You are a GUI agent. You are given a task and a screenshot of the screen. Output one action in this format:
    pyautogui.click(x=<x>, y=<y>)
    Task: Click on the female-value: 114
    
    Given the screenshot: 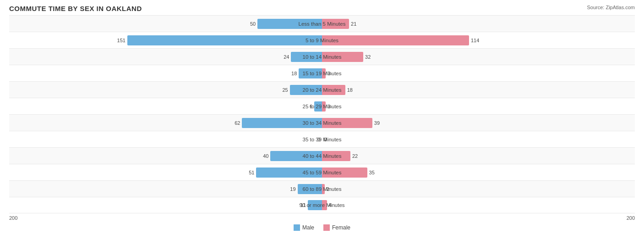 What is the action you would take?
    pyautogui.click(x=475, y=40)
    